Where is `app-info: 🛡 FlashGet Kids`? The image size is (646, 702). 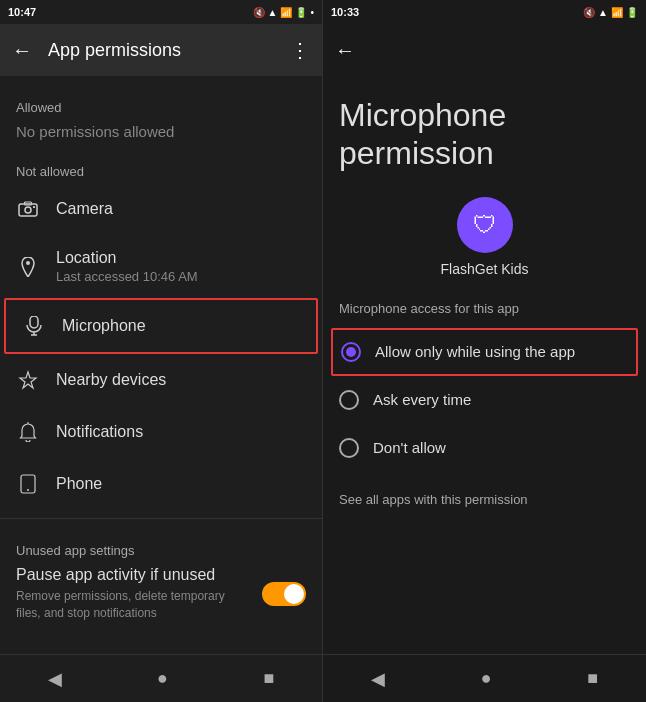 app-info: 🛡 FlashGet Kids is located at coordinates (484, 237).